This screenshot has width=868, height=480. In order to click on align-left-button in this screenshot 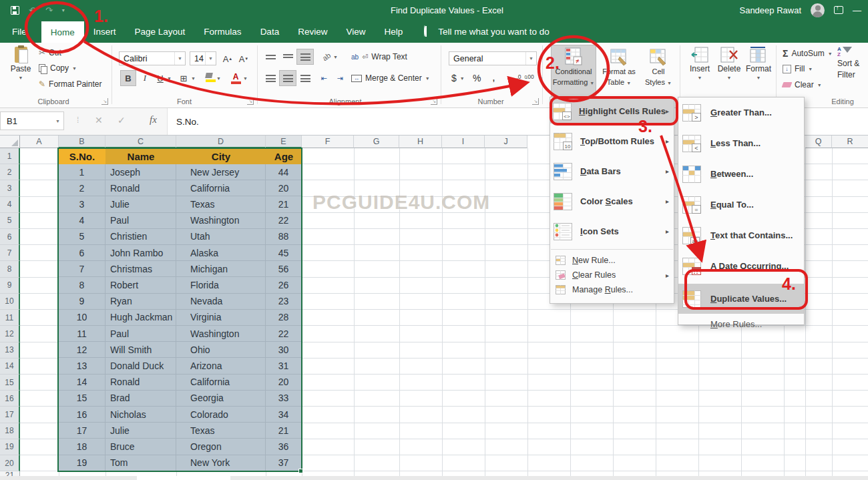, I will do `click(270, 78)`.